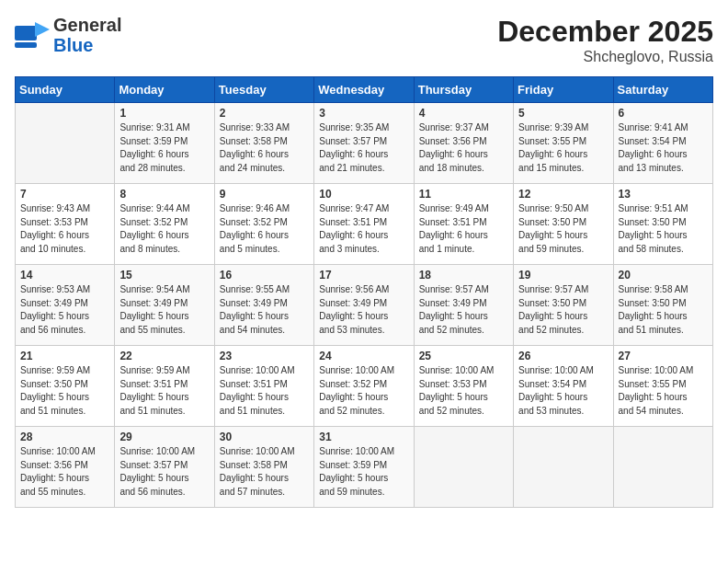 This screenshot has width=728, height=563. Describe the element at coordinates (164, 437) in the screenshot. I see `day-number: 29` at that location.